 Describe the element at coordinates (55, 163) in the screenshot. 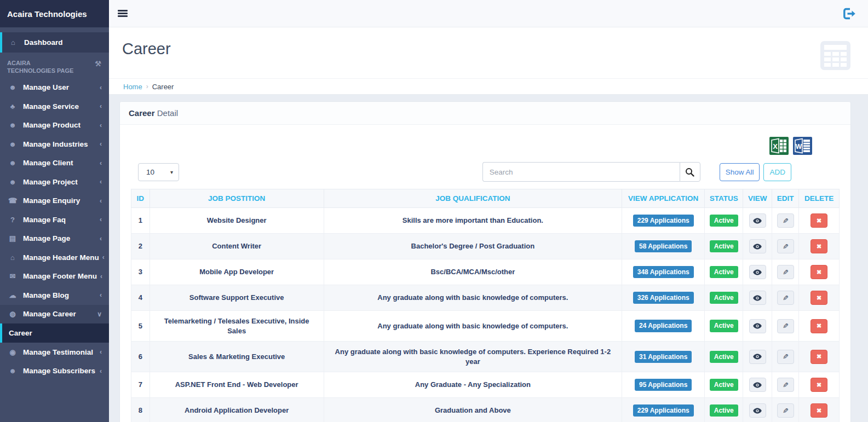

I see `sidebar-item-manage-client: ☻Manage Client‹` at that location.